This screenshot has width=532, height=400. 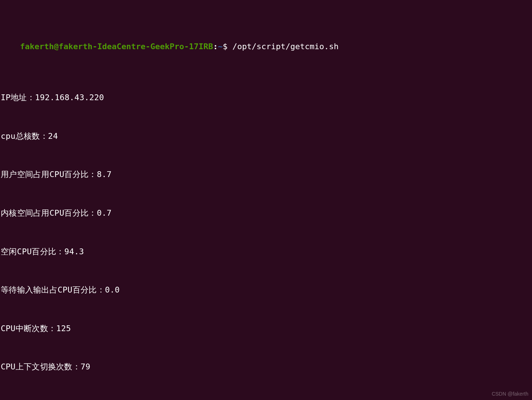 What do you see at coordinates (136, 47) in the screenshot?
I see `prompt-host: fakerth-IdeaCentre-GeekPro-17IRB` at bounding box center [136, 47].